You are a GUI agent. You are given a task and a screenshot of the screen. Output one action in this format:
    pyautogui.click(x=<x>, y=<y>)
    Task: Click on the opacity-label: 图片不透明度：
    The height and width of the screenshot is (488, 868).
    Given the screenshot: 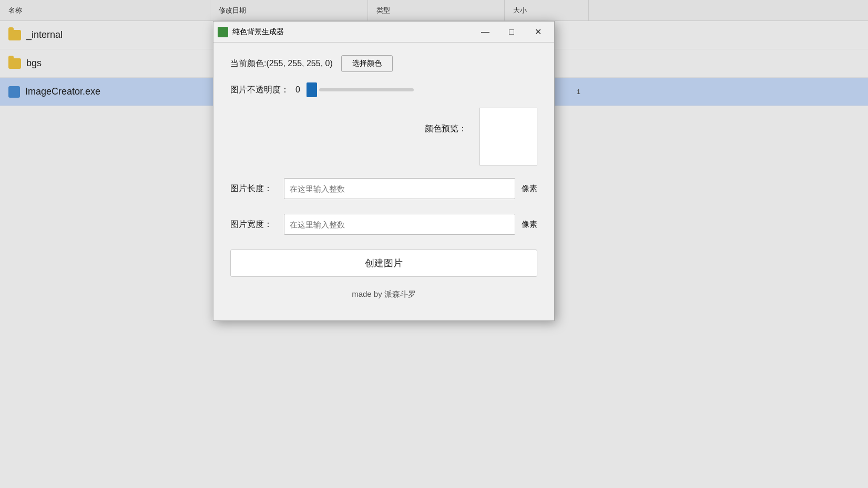 What is the action you would take?
    pyautogui.click(x=260, y=90)
    